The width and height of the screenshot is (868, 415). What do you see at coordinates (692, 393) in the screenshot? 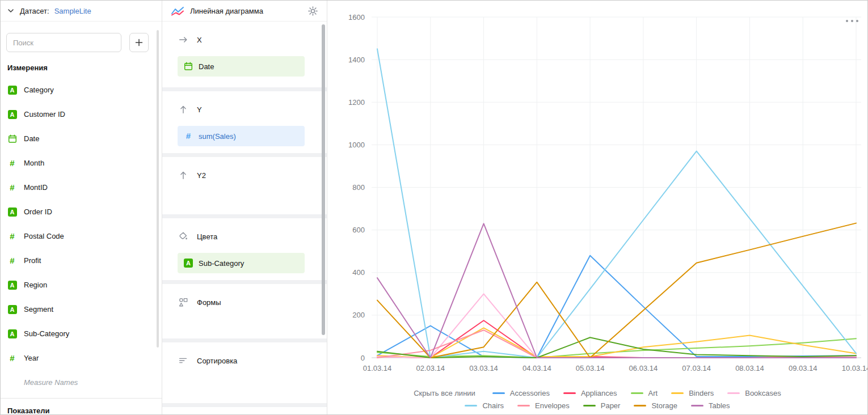
I see `legend-item-binders: Binders` at bounding box center [692, 393].